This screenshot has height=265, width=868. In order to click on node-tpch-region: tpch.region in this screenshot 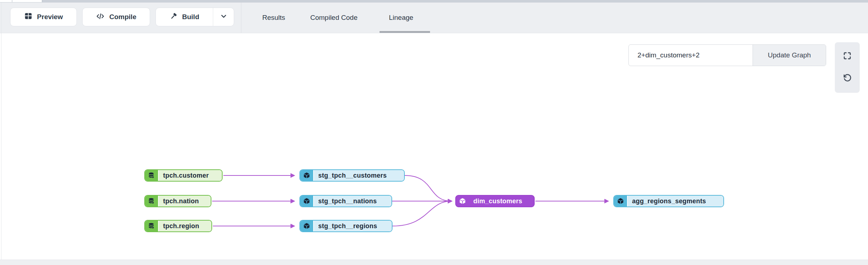, I will do `click(178, 226)`.